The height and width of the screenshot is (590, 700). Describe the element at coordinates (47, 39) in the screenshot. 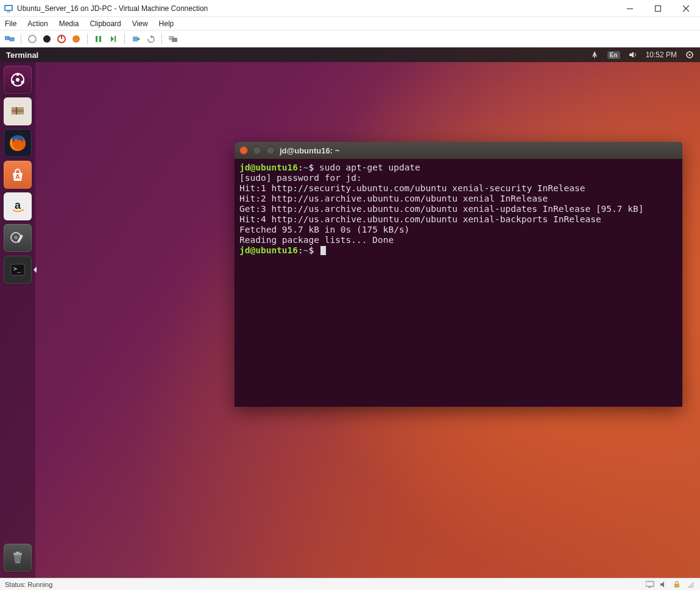

I see `turnoff-button` at that location.